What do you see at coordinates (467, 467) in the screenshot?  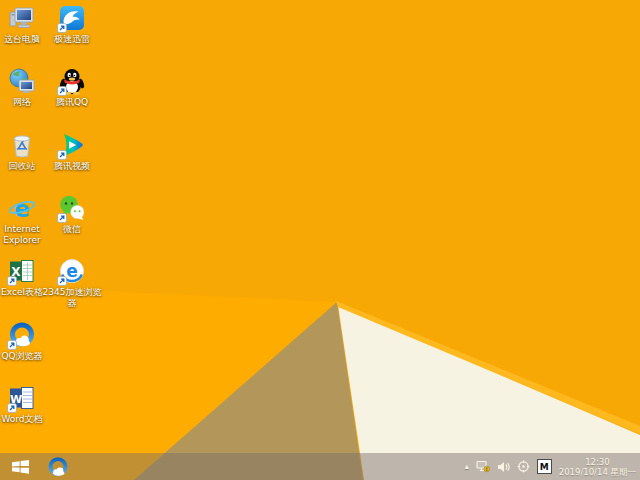 I see `show-hidden-icons-button: ▴` at bounding box center [467, 467].